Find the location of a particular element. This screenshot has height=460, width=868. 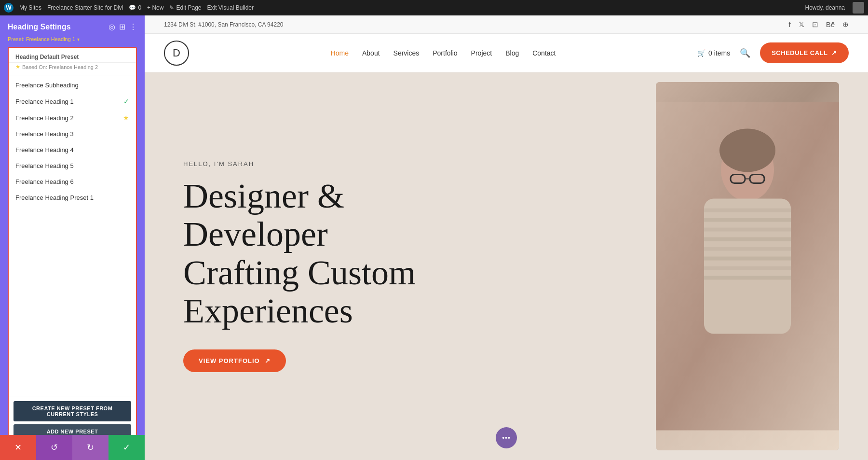

my-sites-menu: My Sites is located at coordinates (30, 8).